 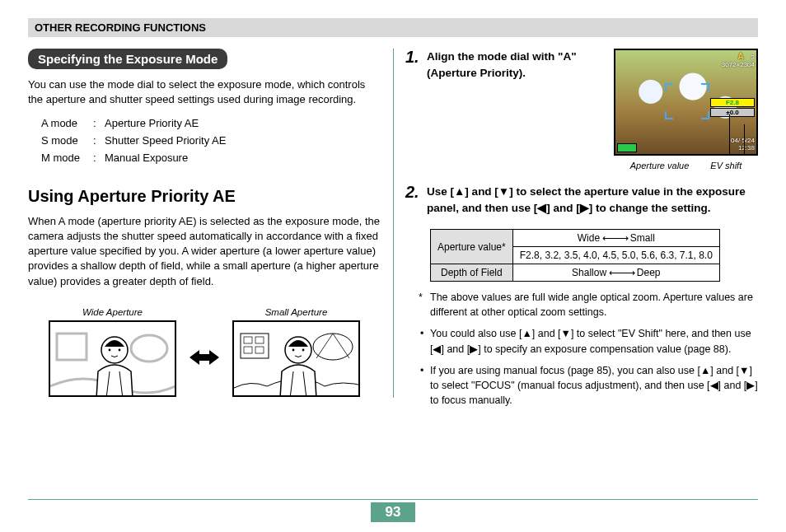 What do you see at coordinates (414, 199) in the screenshot?
I see `step-number: 2.` at bounding box center [414, 199].